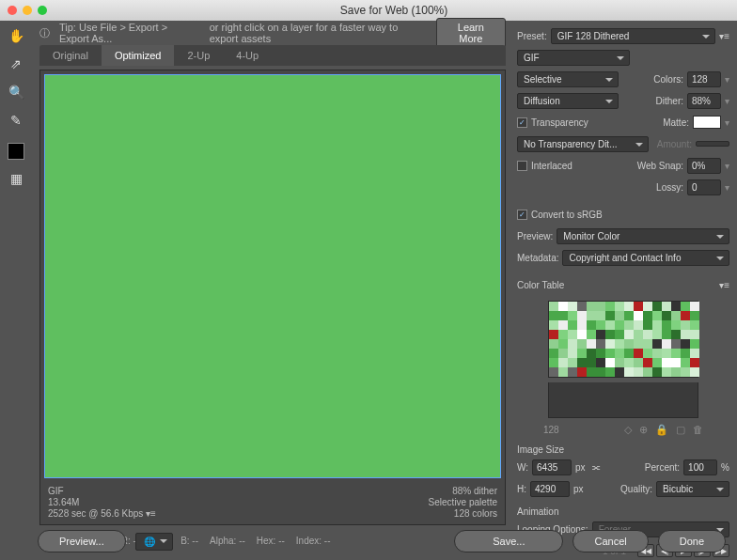 The height and width of the screenshot is (560, 737). Describe the element at coordinates (724, 286) in the screenshot. I see `color-table-menu-icon: ▾≡` at that location.